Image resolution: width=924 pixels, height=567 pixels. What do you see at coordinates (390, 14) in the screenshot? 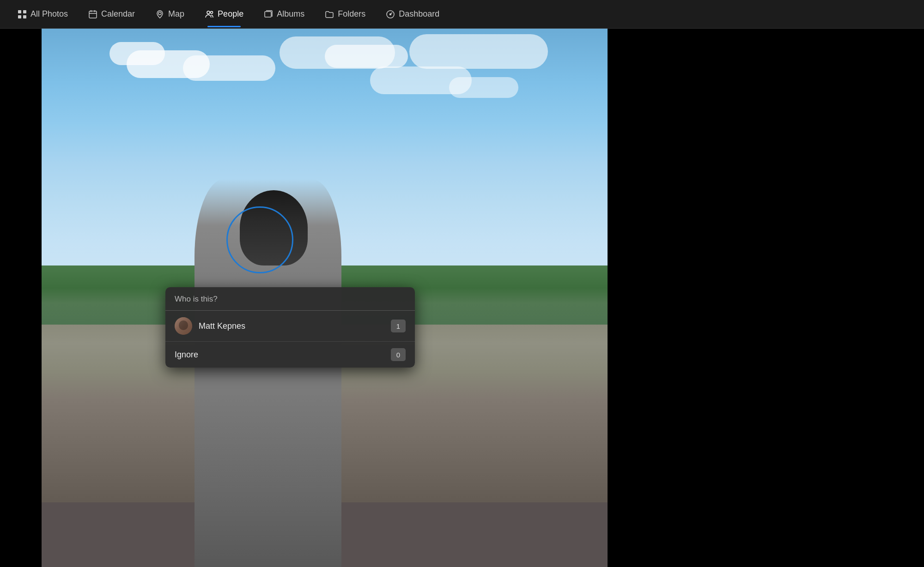
I see `dashboard-icon` at bounding box center [390, 14].